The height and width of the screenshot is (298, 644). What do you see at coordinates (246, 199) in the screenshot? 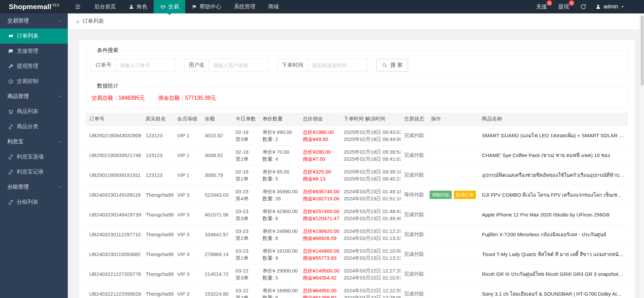
I see `cell-line: 第4单` at bounding box center [246, 199].